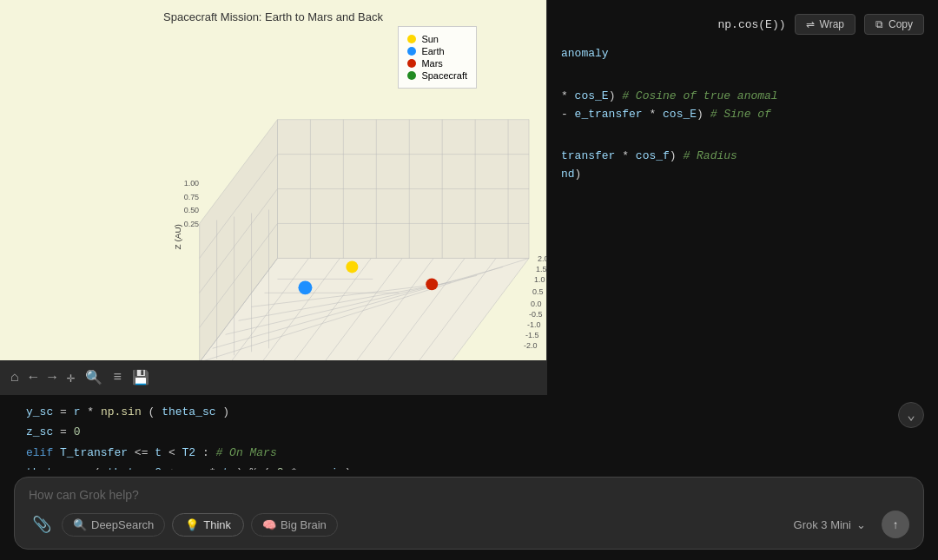  I want to click on svg-text: 0.75, so click(191, 197).